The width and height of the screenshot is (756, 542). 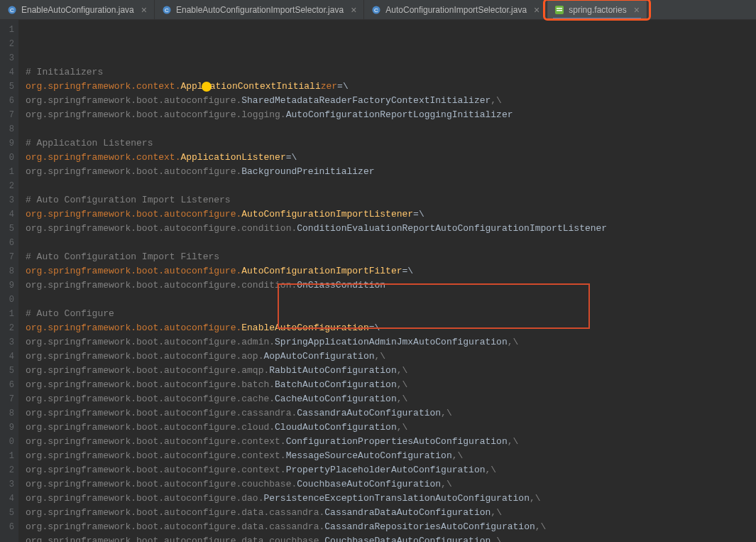 I want to click on tab-underline, so click(x=597, y=18).